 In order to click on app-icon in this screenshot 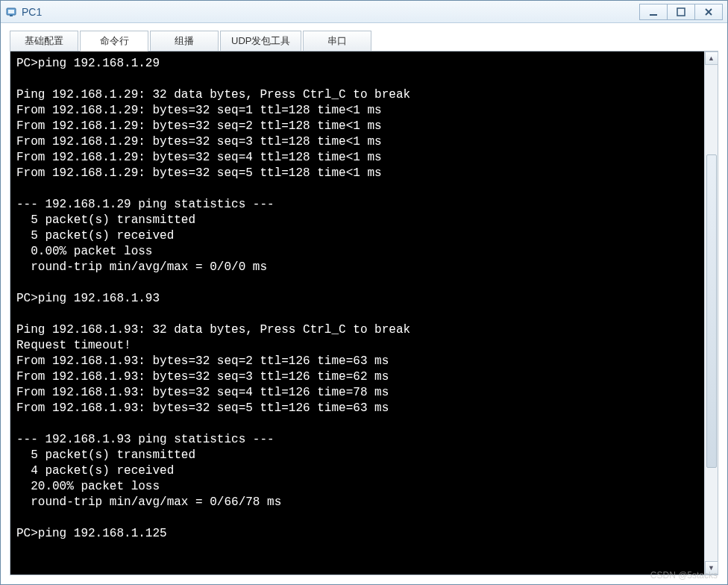, I will do `click(11, 12)`.